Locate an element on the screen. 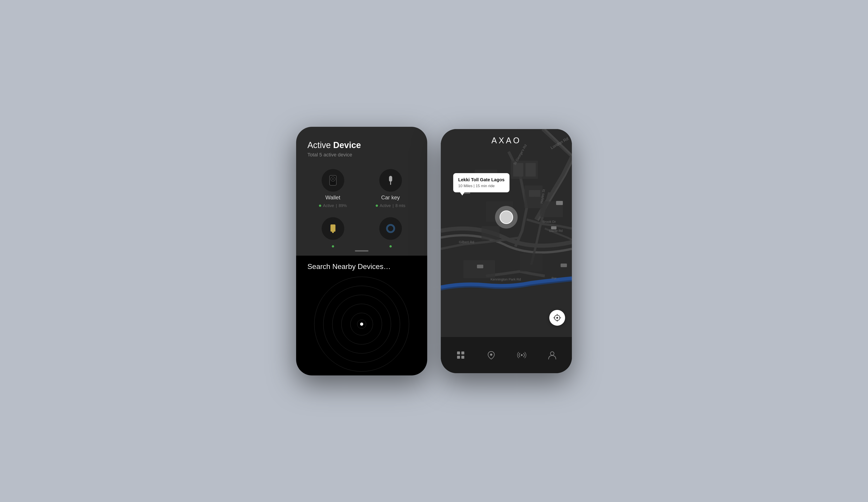 The image size is (868, 502). svg-text: Brook Dr is located at coordinates (549, 222).